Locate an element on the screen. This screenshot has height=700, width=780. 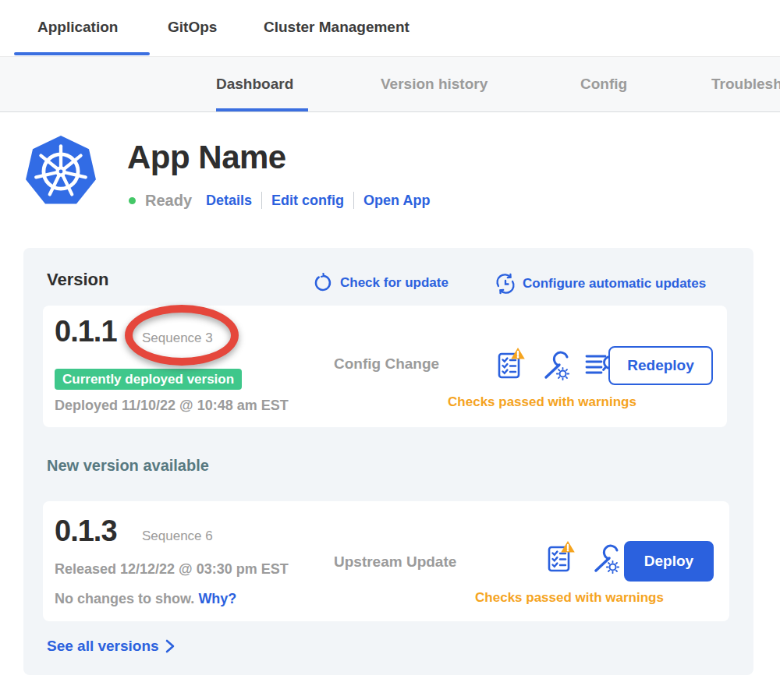
configure-auto-updates-label: Configure automatic updates is located at coordinates (615, 284).